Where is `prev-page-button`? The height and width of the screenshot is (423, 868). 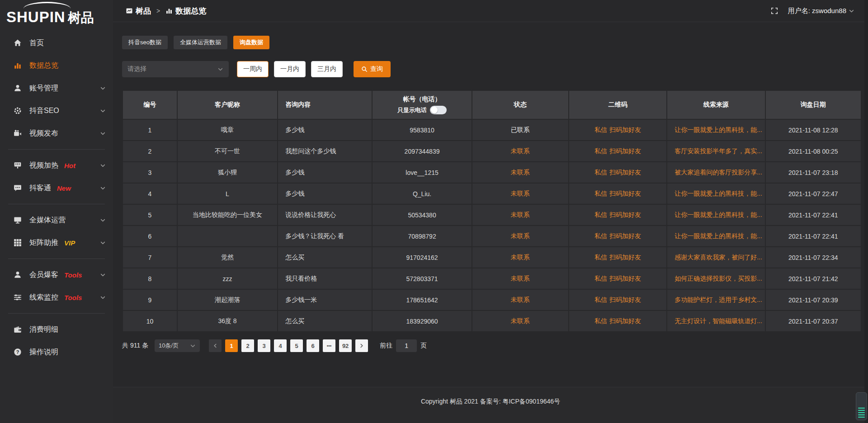
prev-page-button is located at coordinates (215, 346).